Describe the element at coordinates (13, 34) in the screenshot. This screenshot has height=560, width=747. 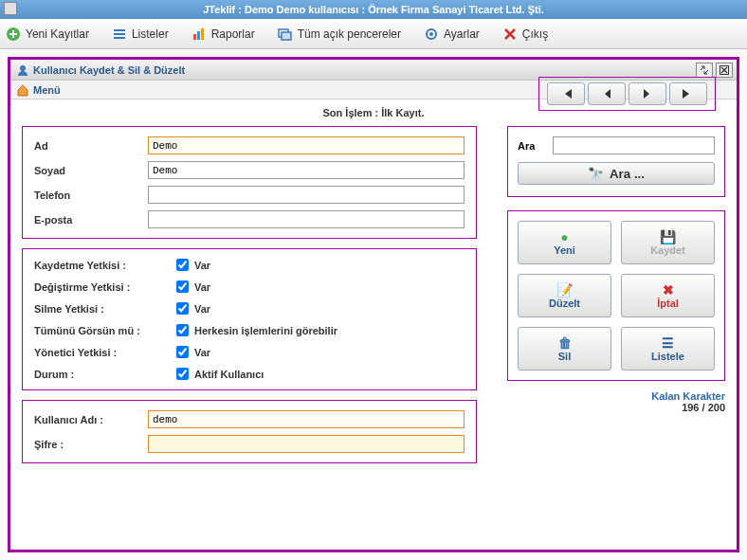
I see `plus-circle-icon` at that location.